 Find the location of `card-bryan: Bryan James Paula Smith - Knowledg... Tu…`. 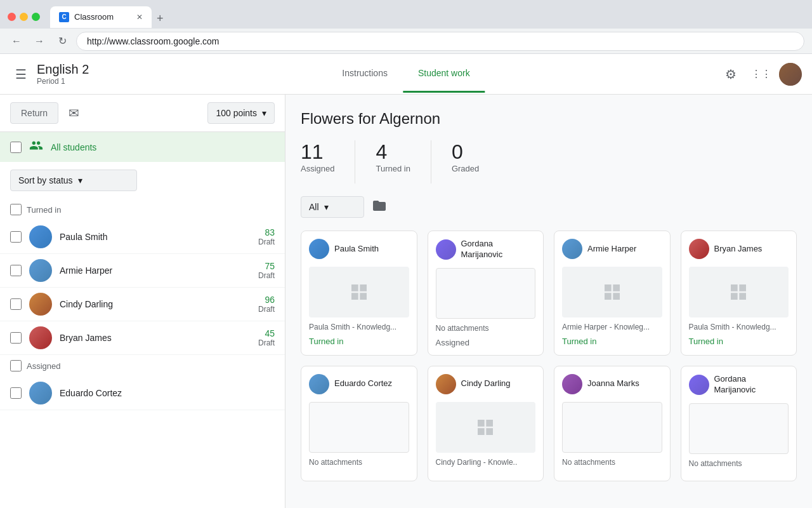

card-bryan: Bryan James Paula Smith - Knowledg... Tu… is located at coordinates (739, 293).